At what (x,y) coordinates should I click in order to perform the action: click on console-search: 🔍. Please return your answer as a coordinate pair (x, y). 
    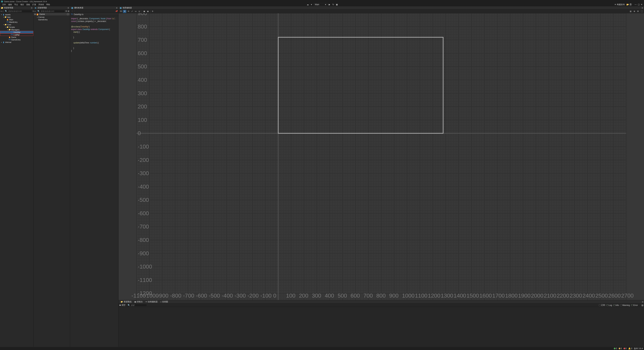
    Looking at the image, I should click on (137, 305).